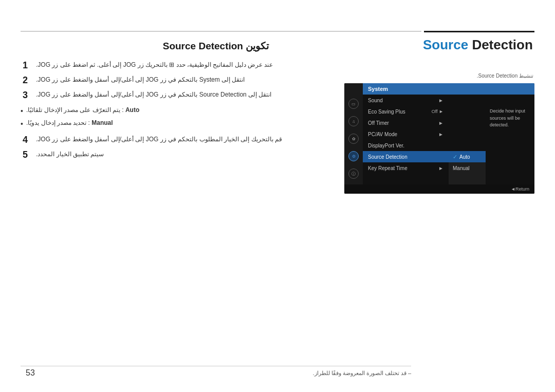 This screenshot has width=555, height=392. I want to click on step-5: 5 سيتم تطبيق الخيار المحدد., so click(216, 155).